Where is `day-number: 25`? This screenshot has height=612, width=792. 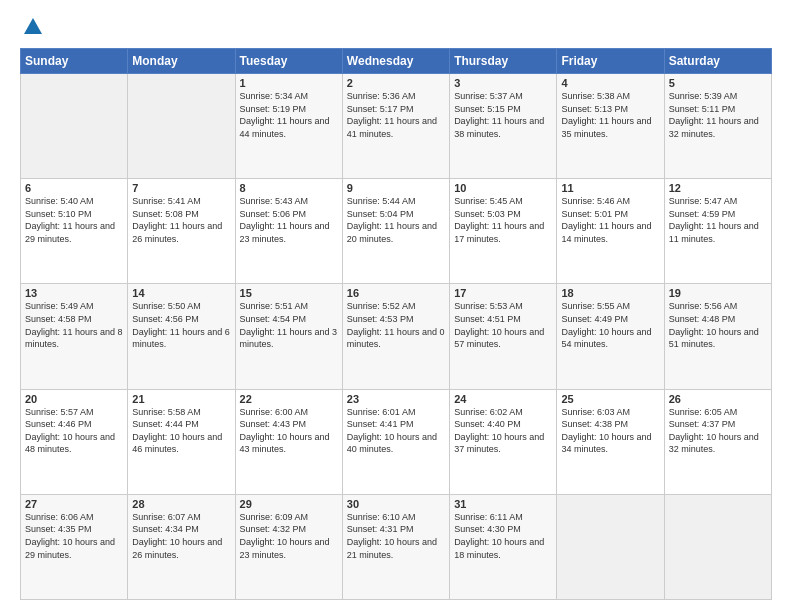 day-number: 25 is located at coordinates (610, 399).